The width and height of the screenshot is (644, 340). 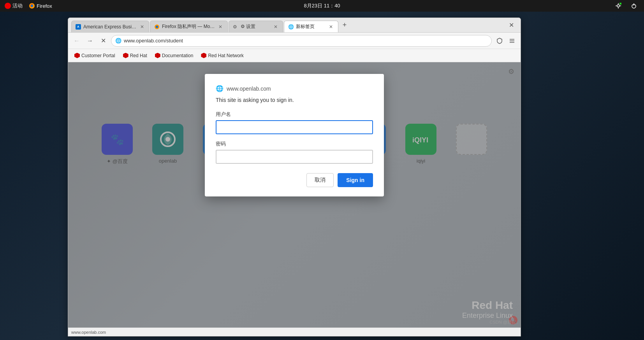 What do you see at coordinates (222, 56) in the screenshot?
I see `bookmark-redhat-network: Red Hat Network` at bounding box center [222, 56].